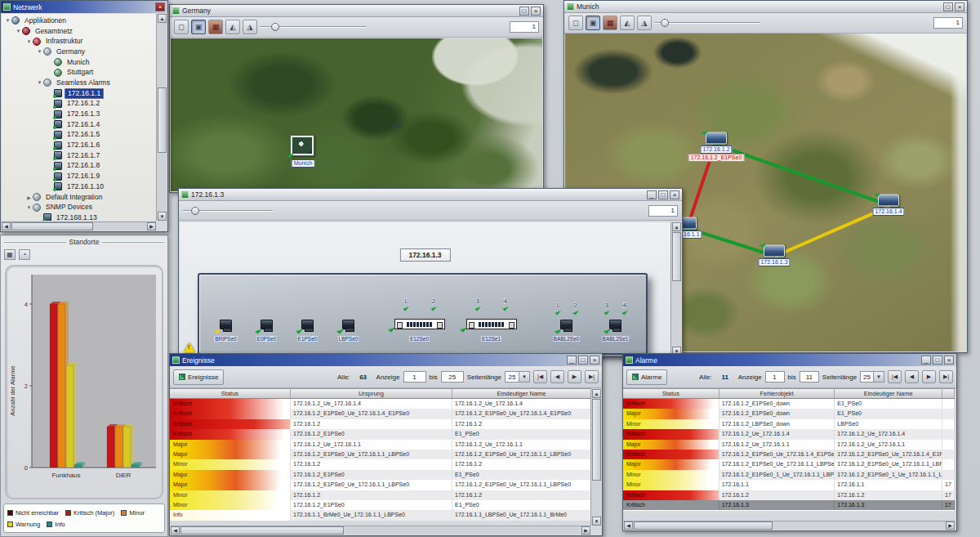  I want to click on device-rack: 12E12Se0, so click(420, 320).